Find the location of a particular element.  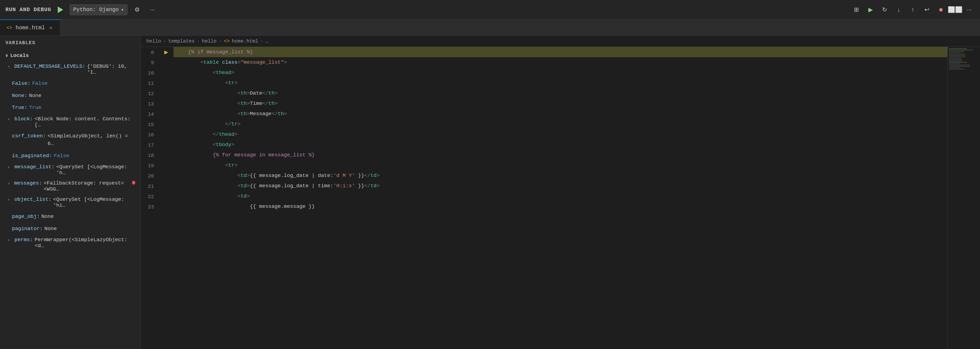

debug-arrow-icon: ▶ is located at coordinates (166, 52).